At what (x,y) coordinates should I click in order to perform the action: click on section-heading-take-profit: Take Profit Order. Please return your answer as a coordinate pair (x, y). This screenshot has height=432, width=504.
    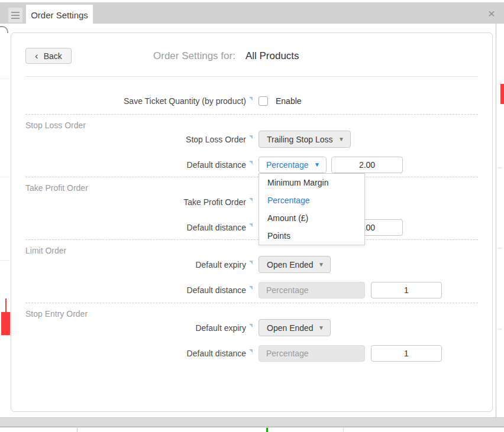
    Looking at the image, I should click on (57, 188).